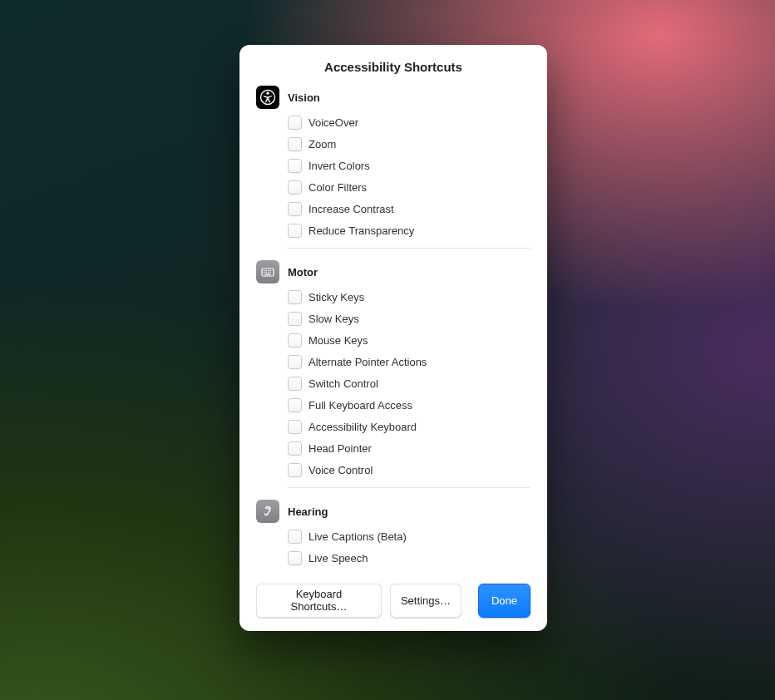 The height and width of the screenshot is (700, 775). What do you see at coordinates (338, 341) in the screenshot?
I see `option-label: Mouse Keys` at bounding box center [338, 341].